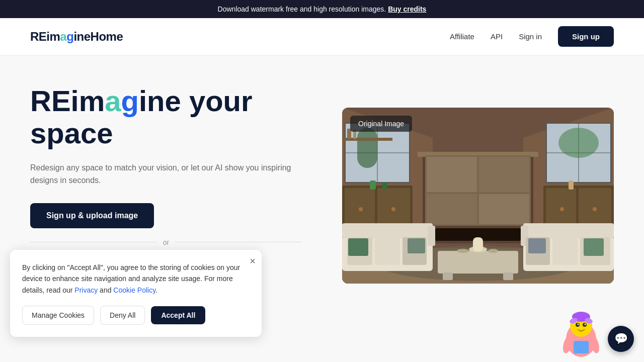  What do you see at coordinates (322, 9) in the screenshot?
I see `top-banner: Download watermark free and high resolut…` at bounding box center [322, 9].